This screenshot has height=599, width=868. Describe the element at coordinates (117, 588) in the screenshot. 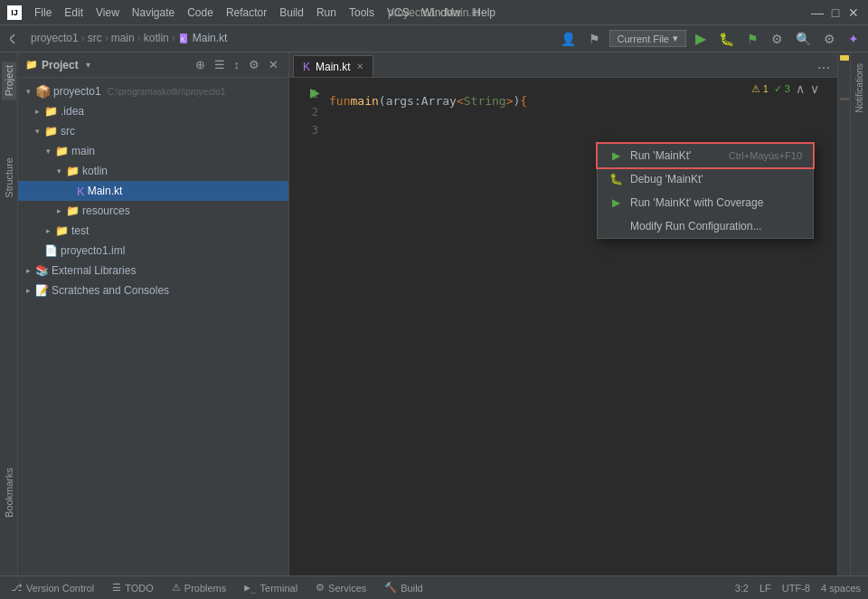

I see `todo-icon: ☰` at that location.